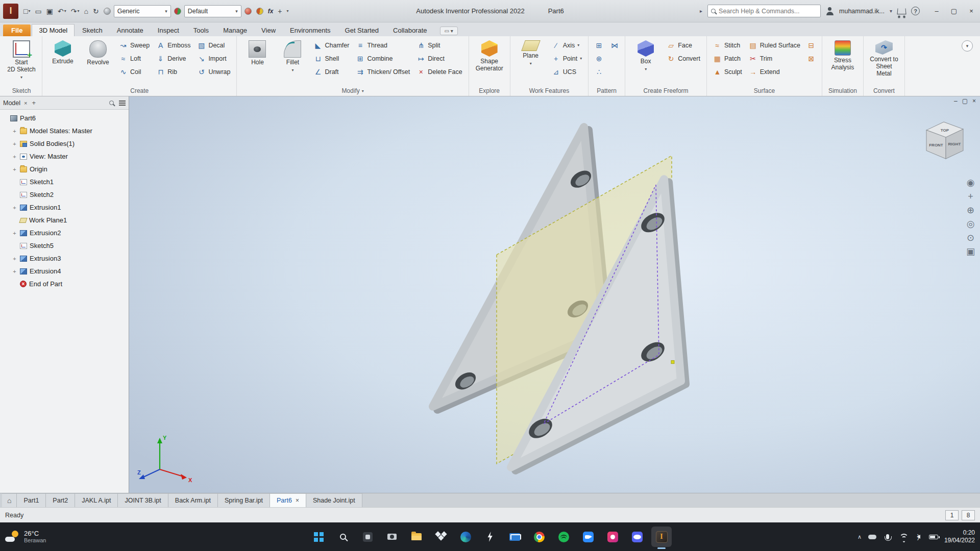  I want to click on ribbon-tab-manage: Manage, so click(235, 31).